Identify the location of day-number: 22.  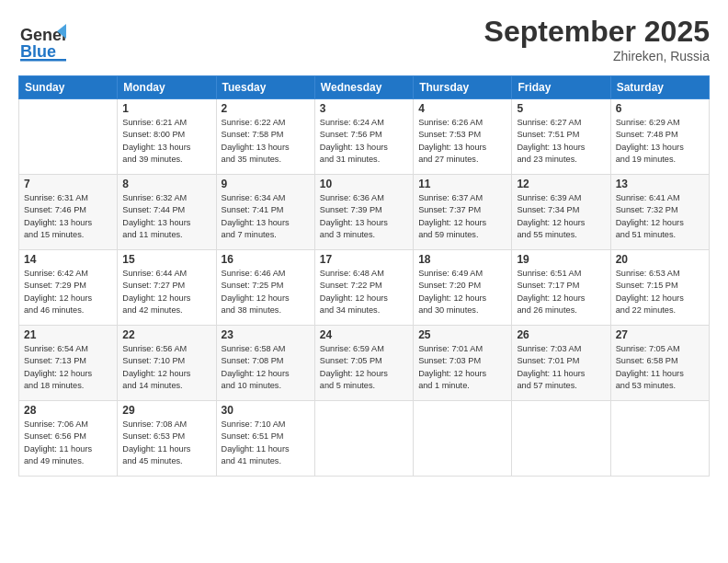
(166, 335).